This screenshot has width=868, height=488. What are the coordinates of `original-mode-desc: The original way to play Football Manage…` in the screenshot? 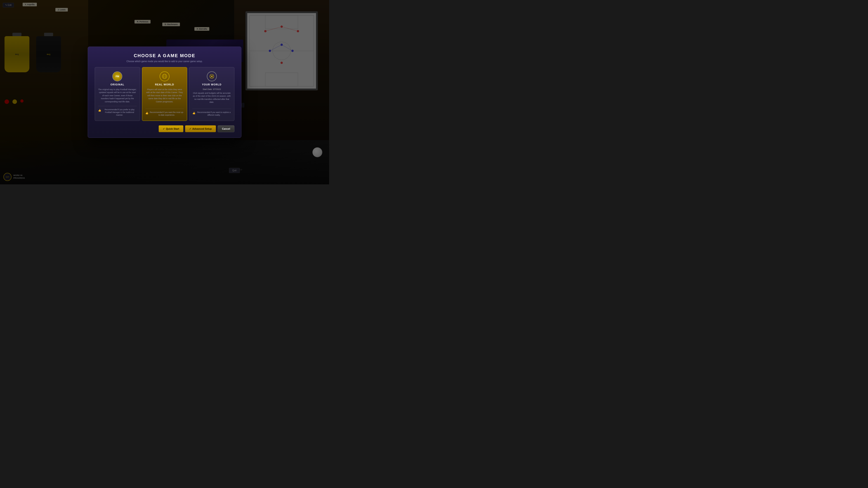 It's located at (117, 96).